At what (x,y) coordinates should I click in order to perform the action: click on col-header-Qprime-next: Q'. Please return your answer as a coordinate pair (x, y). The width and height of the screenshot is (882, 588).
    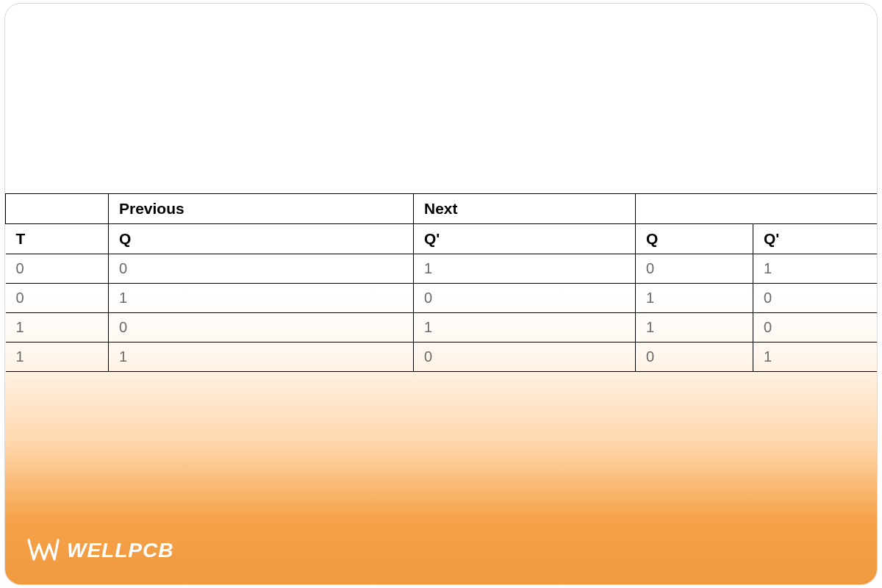
    Looking at the image, I should click on (816, 240).